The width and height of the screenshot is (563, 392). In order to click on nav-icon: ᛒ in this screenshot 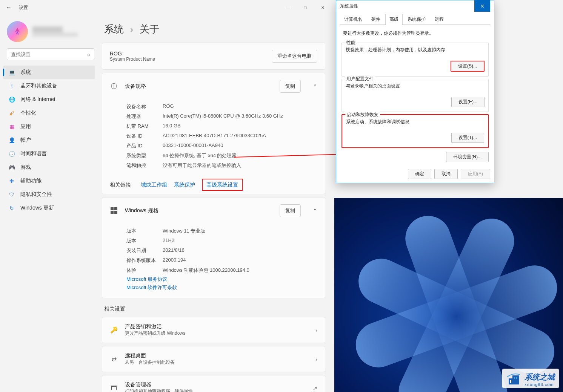, I will do `click(12, 86)`.